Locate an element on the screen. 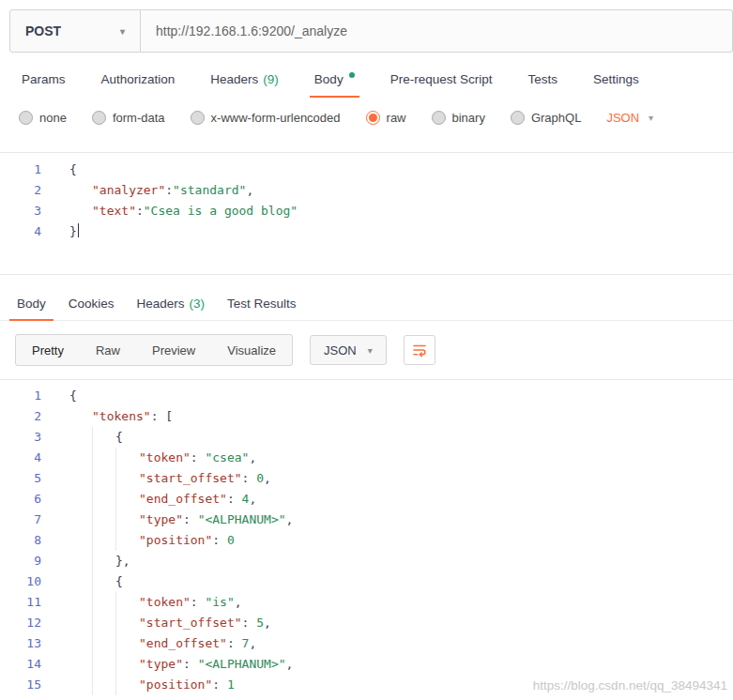  tab-authorization: Authorization is located at coordinates (139, 79).